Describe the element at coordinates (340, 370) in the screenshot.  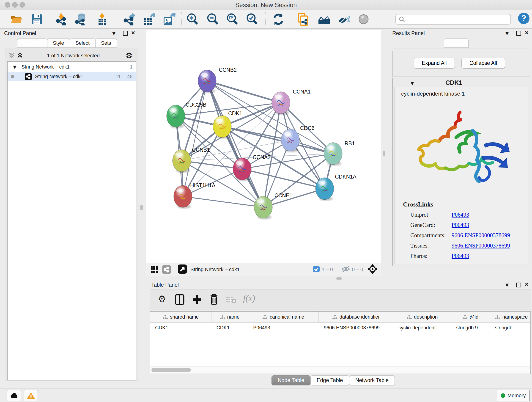
I see `table-hscrollbar` at that location.